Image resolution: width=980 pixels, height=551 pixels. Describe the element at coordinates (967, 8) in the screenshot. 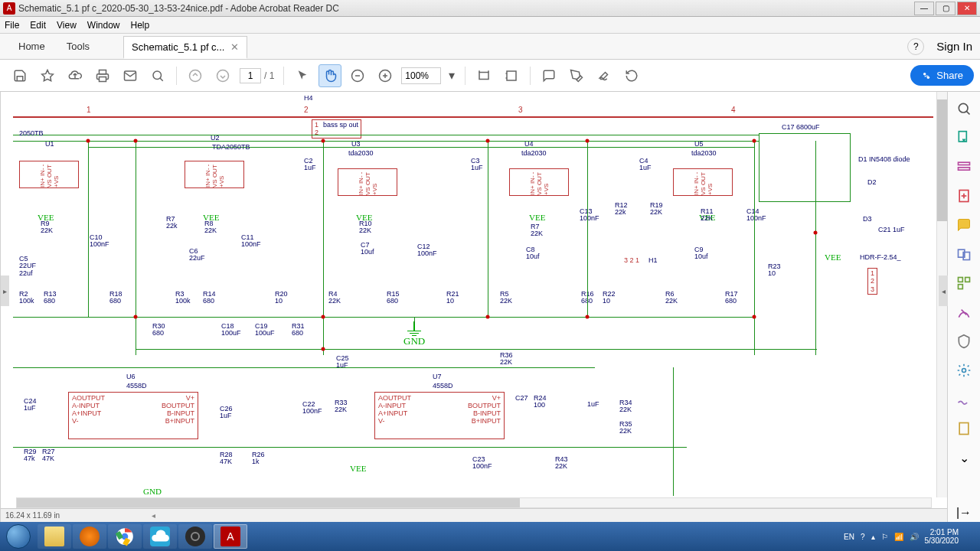

I see `close-button: ✕` at that location.